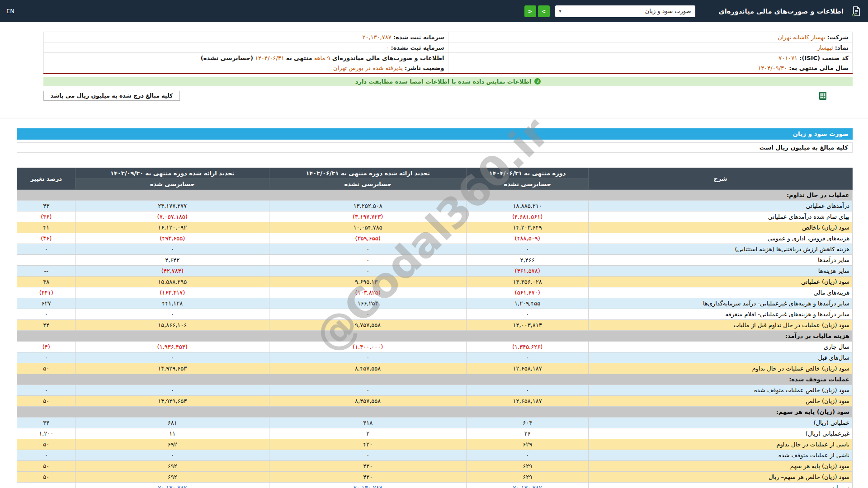 The width and height of the screenshot is (868, 488). I want to click on cell-value: (۱۰۳,۸۲۵), so click(368, 293).